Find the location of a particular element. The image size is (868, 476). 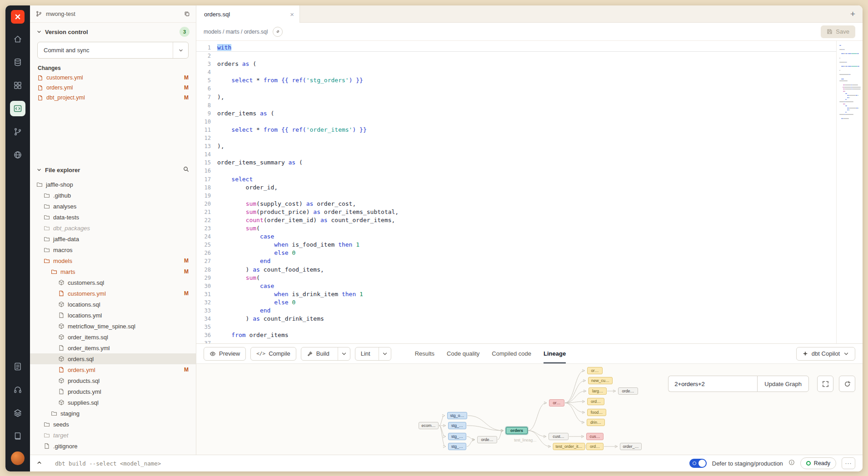

commit-dropdown is located at coordinates (180, 50).